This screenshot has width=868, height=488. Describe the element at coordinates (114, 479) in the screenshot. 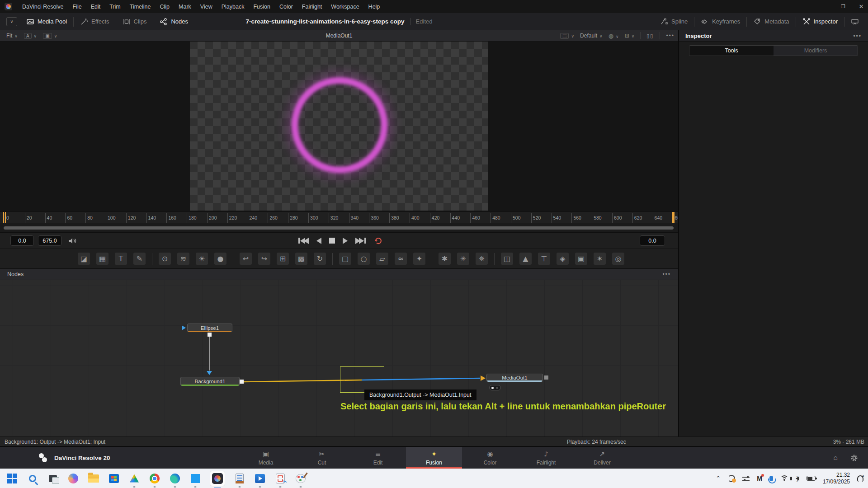

I see `microsoft-store-icon` at that location.